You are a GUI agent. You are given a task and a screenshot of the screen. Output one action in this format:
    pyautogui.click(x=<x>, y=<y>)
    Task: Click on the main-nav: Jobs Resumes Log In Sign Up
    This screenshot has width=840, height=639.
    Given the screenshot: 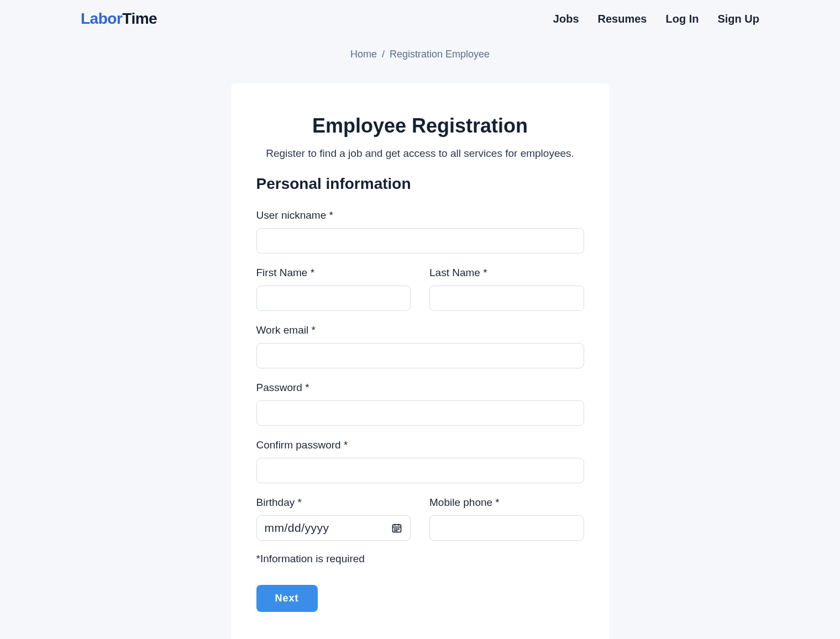 What is the action you would take?
    pyautogui.click(x=657, y=19)
    